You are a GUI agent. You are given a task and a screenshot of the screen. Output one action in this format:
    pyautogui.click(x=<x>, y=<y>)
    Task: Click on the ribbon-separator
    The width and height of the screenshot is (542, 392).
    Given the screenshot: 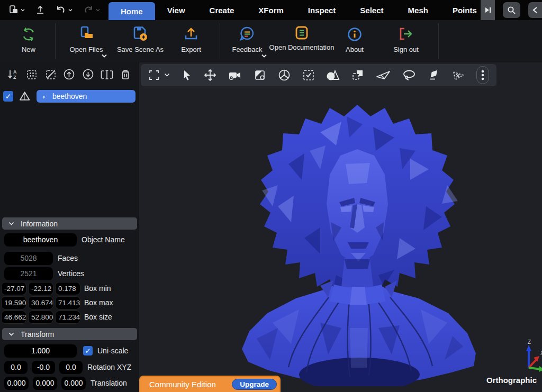 What is the action you would take?
    pyautogui.click(x=438, y=41)
    